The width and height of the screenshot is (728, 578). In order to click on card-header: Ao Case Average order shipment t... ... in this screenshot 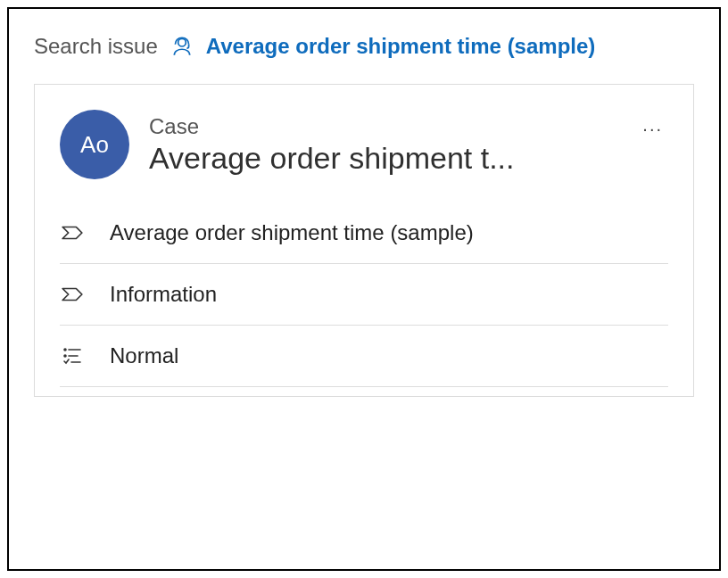, I will do `click(364, 144)`.